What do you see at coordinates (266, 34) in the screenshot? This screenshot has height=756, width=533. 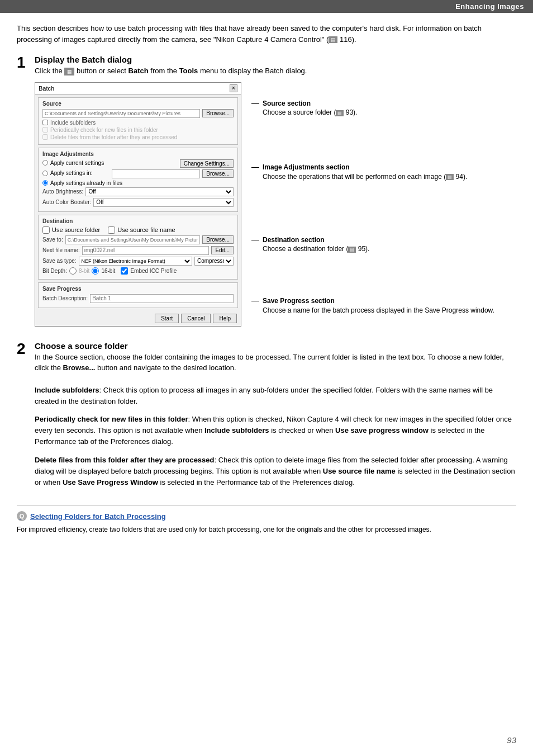 I see `intro-paragraph: This section describes how to use batch …` at bounding box center [266, 34].